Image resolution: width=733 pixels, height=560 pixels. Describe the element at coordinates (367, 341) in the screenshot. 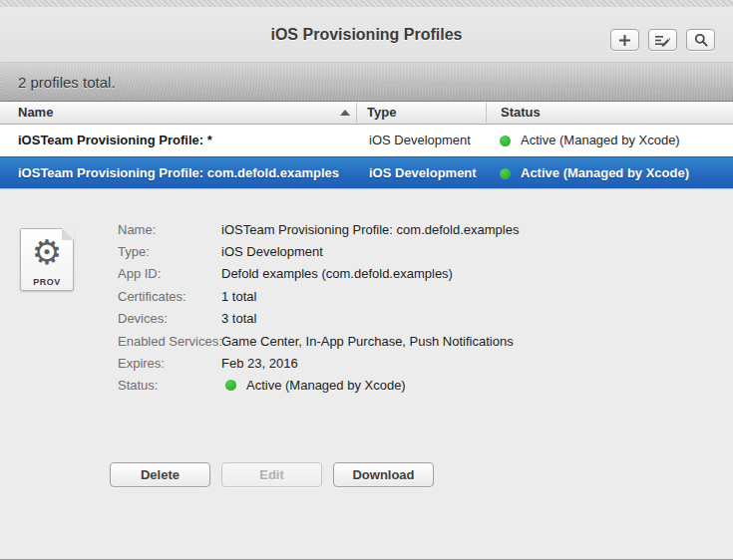

I see `field-value: Game Center, In-App Purchase, Push Notif…` at that location.